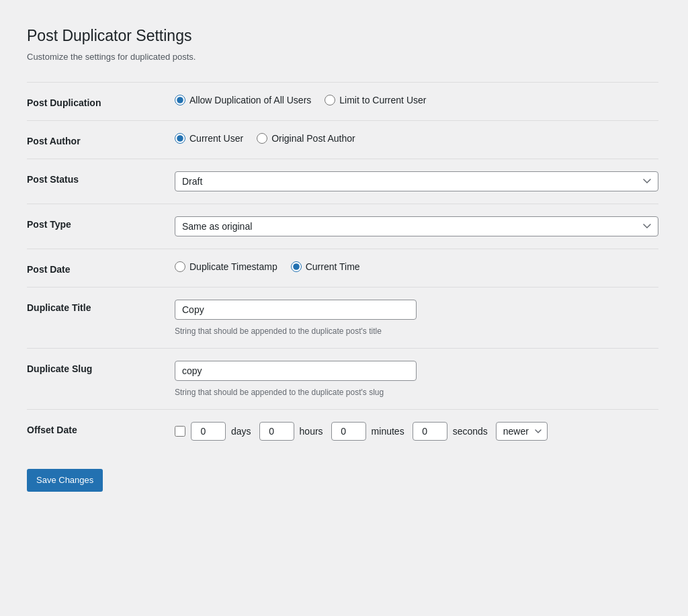  What do you see at coordinates (417, 226) in the screenshot?
I see `post-type-select: Same as original Post Page` at bounding box center [417, 226].